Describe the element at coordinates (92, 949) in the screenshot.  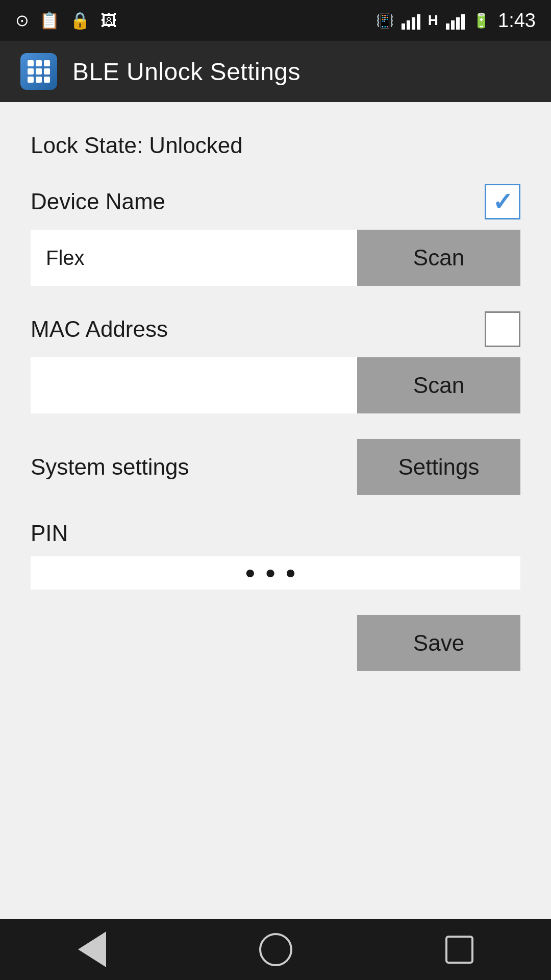
I see `back-button` at that location.